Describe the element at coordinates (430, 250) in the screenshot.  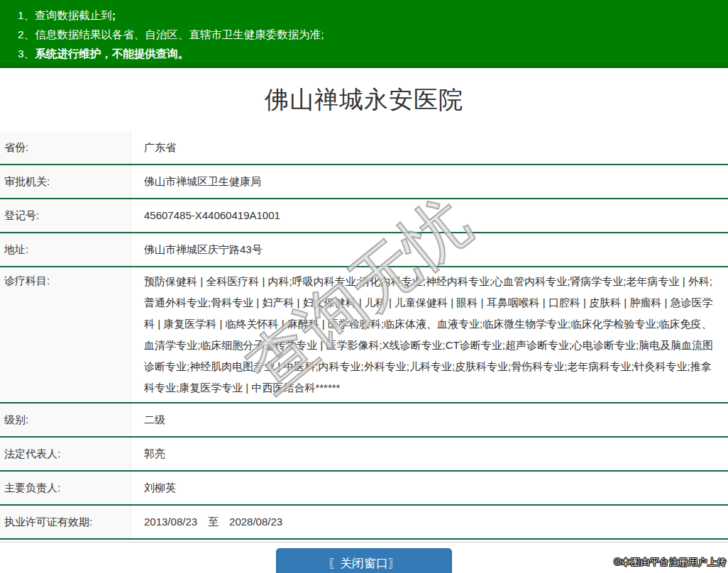
I see `row-value: 佛山市禅城区庆宁路43号` at that location.